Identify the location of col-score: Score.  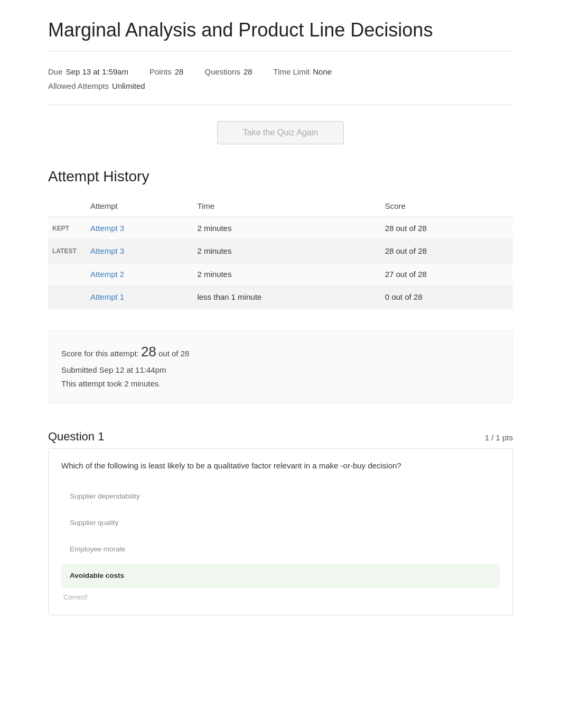
(449, 206).